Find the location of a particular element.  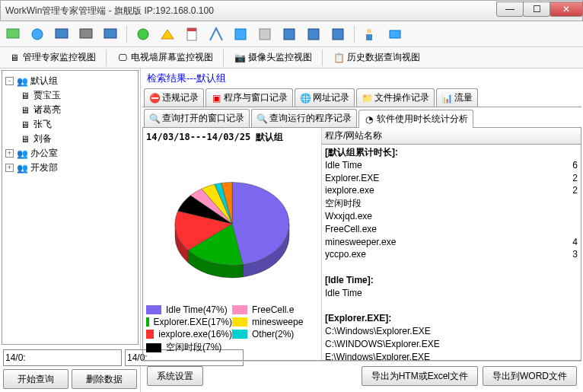

view-tab-tvwall: 🖵 电视墙屏幕监控视图 is located at coordinates (164, 58).